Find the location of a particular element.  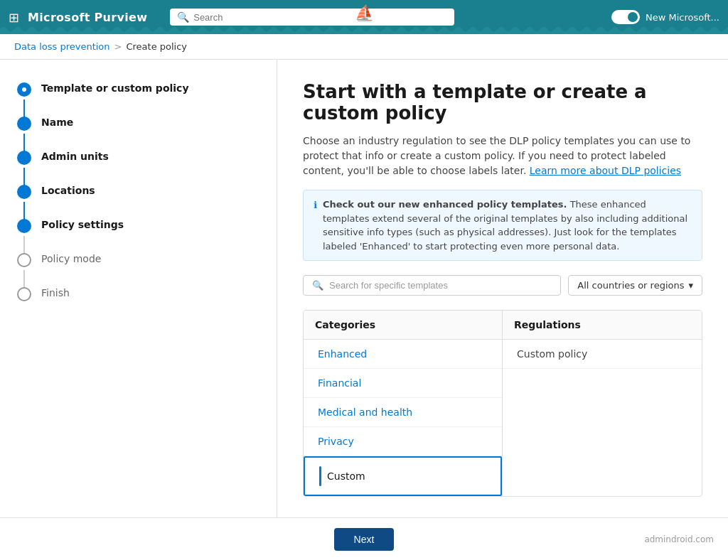

step-name: Name is located at coordinates (138, 132).